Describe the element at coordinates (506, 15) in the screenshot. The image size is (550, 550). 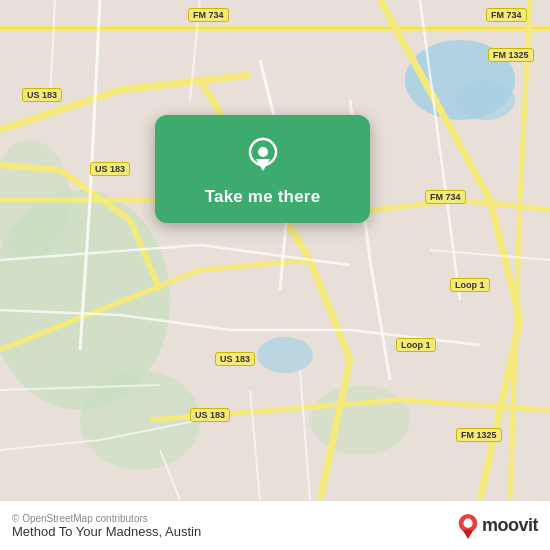
I see `badge-fm734-top-right: FM 734` at that location.